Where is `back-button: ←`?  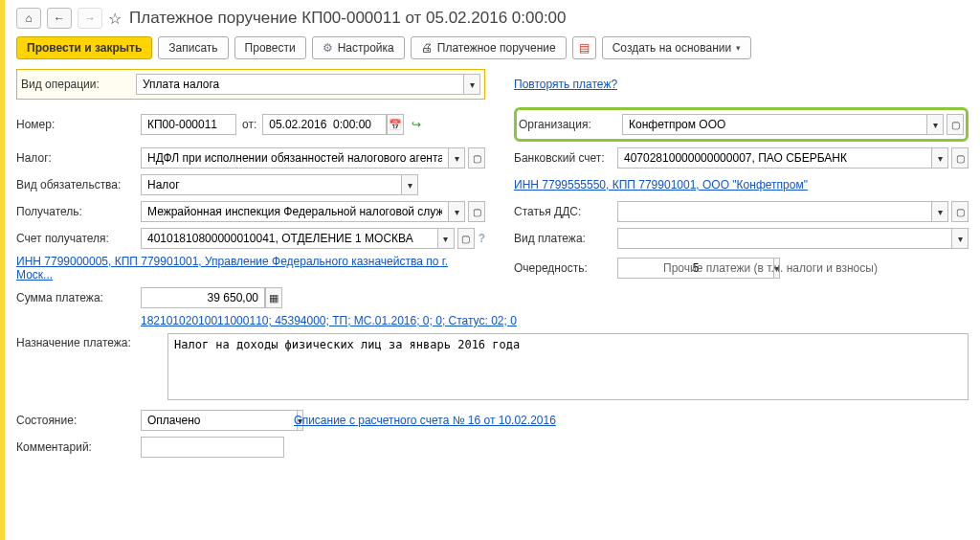
back-button: ← is located at coordinates (59, 18).